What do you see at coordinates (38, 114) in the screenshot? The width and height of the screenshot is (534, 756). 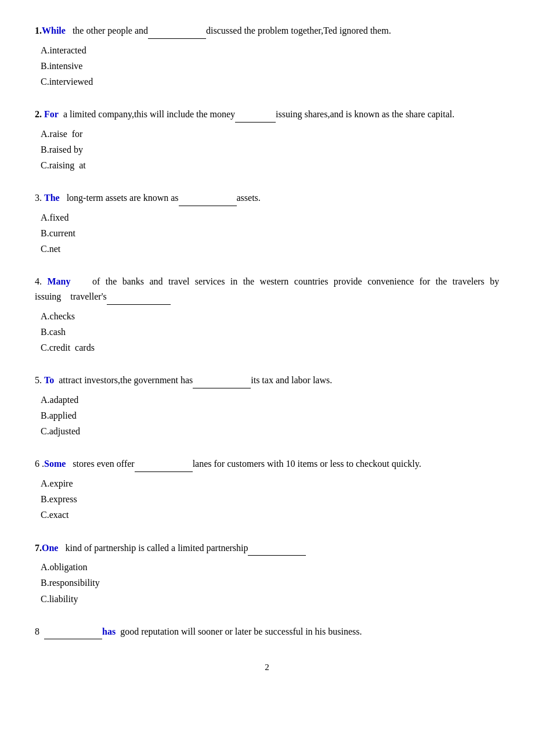 I see `q2-number: 2.` at bounding box center [38, 114].